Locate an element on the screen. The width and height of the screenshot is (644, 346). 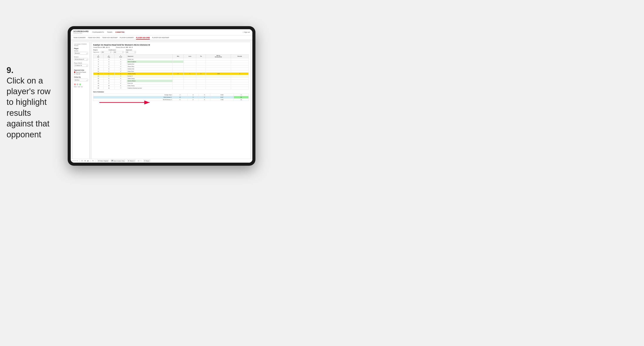
play-icon: ▶ is located at coordinates (88, 161).